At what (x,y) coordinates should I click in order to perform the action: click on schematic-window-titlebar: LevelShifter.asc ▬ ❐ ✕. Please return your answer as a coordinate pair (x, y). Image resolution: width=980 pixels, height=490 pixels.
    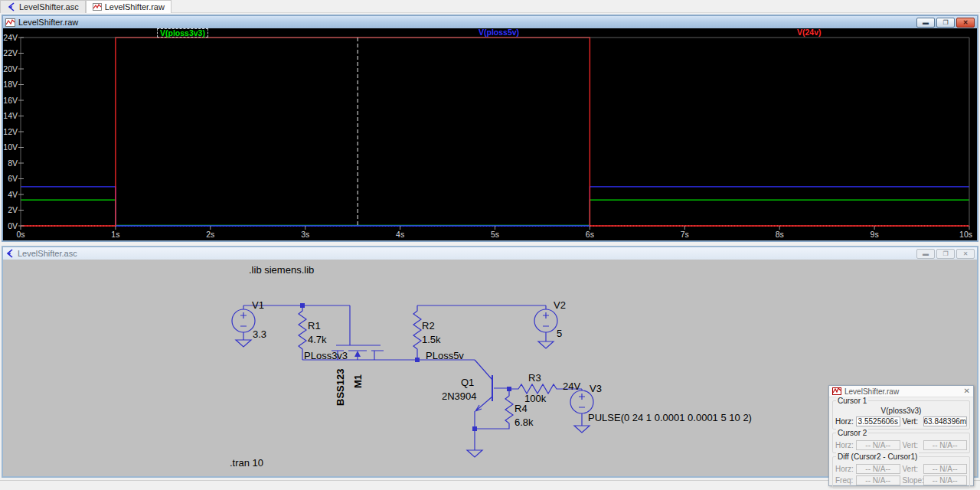
    Looking at the image, I should click on (490, 253).